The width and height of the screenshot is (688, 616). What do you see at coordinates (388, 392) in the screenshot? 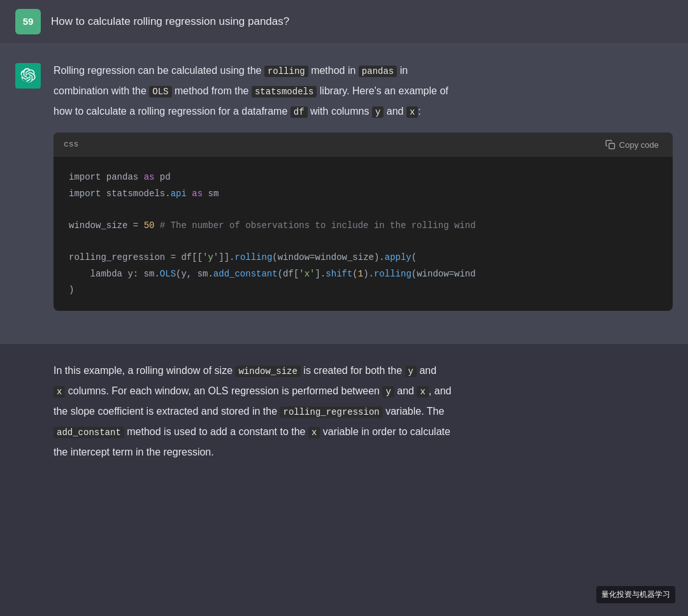
I see `inline-y-exp2: y` at bounding box center [388, 392].